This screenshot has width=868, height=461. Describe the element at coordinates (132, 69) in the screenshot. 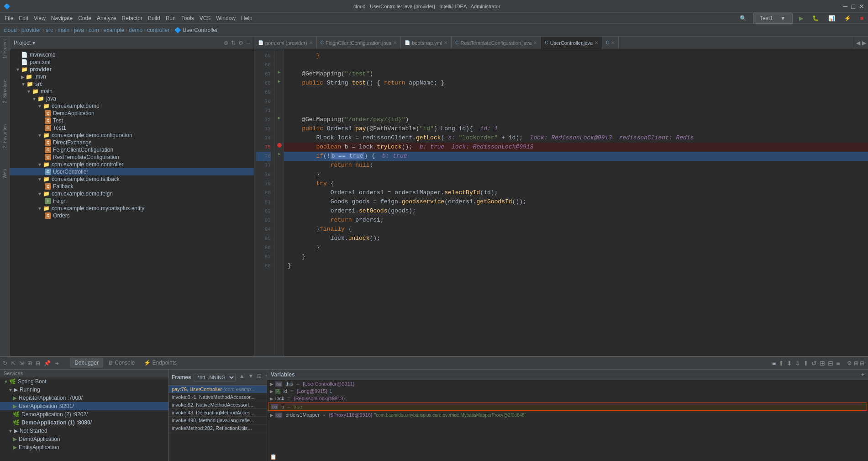

I see `tree-provider: ▼ 📁 provider` at that location.